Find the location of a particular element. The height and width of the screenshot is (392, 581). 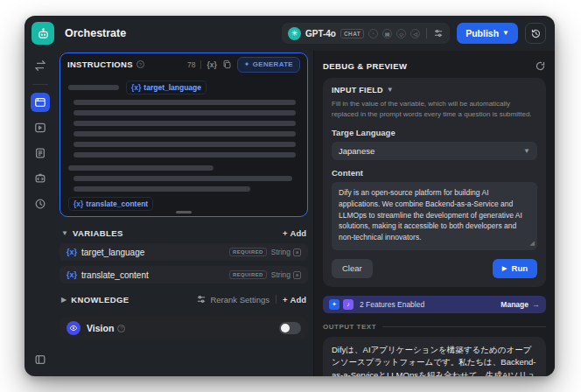

collapse-panel-button is located at coordinates (40, 360).